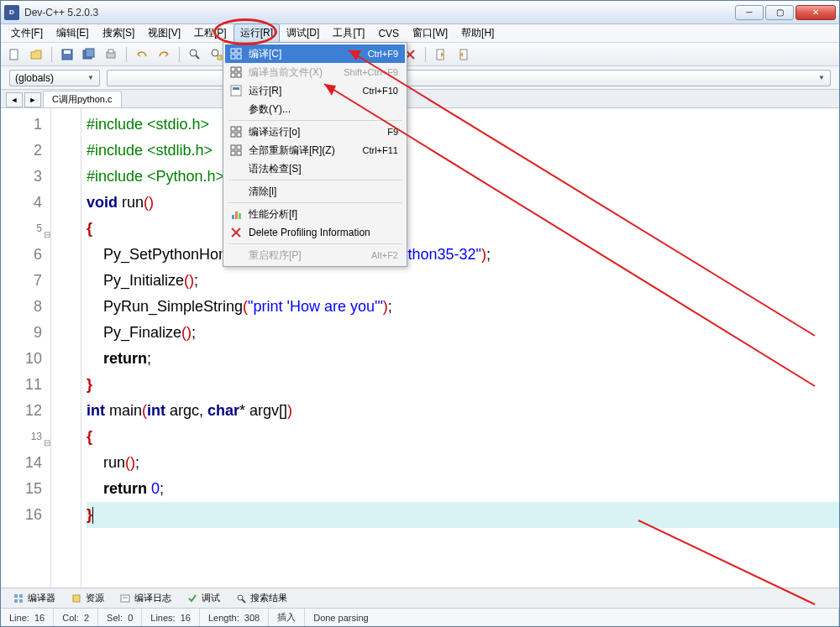 This screenshot has height=627, width=840. What do you see at coordinates (87, 598) in the screenshot?
I see `output-tab: 资源` at bounding box center [87, 598].